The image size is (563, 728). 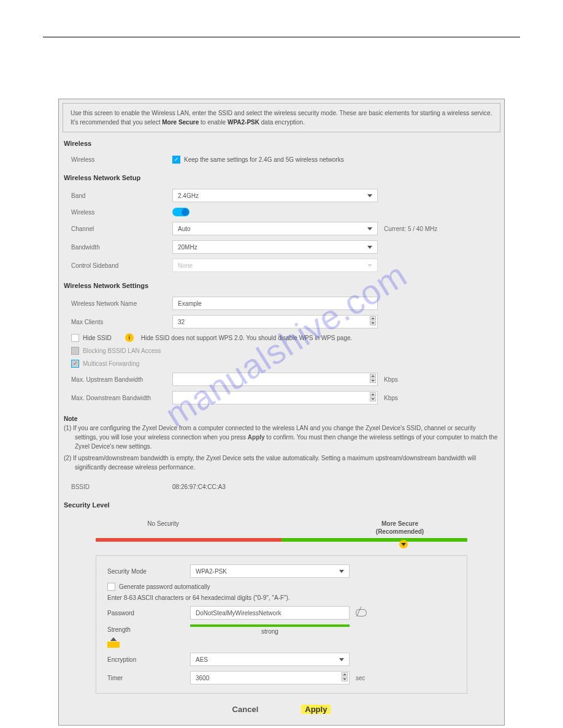 What do you see at coordinates (373, 379) in the screenshot?
I see `max-up-spinner` at bounding box center [373, 379].